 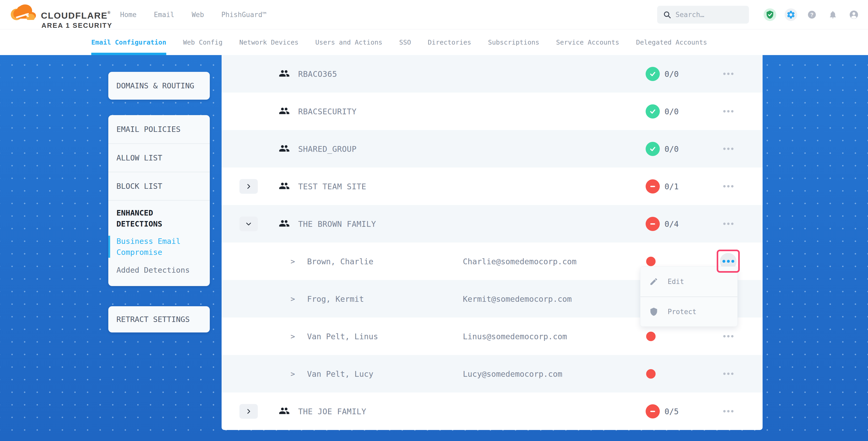 What do you see at coordinates (405, 42) in the screenshot?
I see `tab-sso: SSO` at bounding box center [405, 42].